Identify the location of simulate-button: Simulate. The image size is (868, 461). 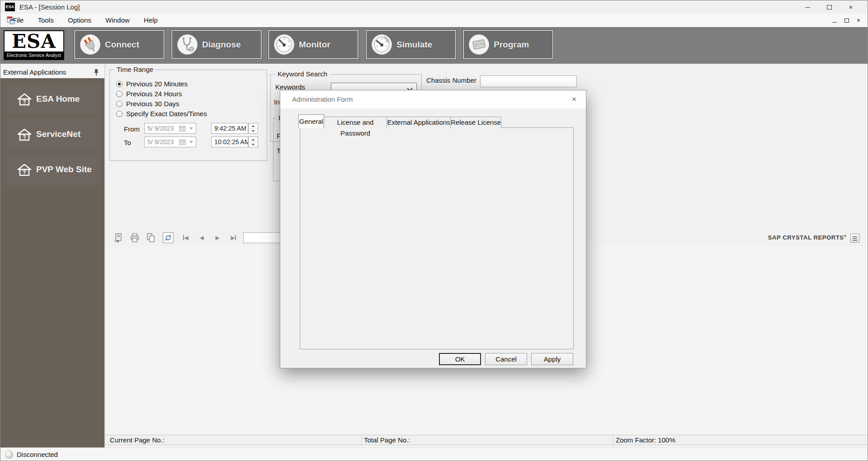
(411, 44).